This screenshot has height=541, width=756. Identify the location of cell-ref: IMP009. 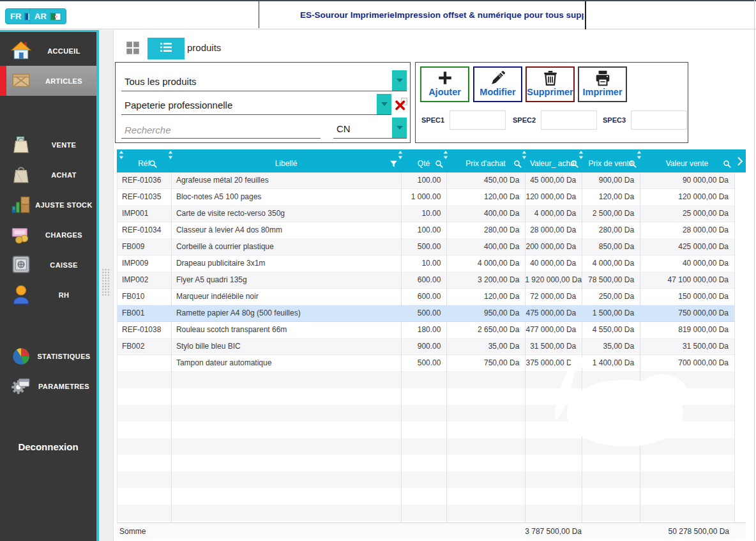
(144, 264).